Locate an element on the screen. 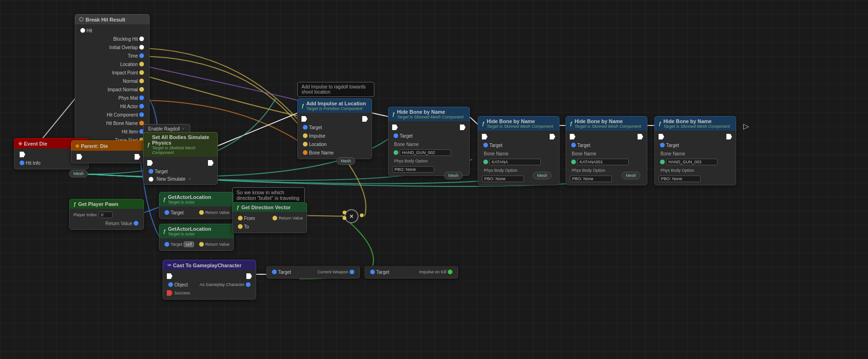 The image size is (868, 359). cast-object-pin is located at coordinates (171, 285).